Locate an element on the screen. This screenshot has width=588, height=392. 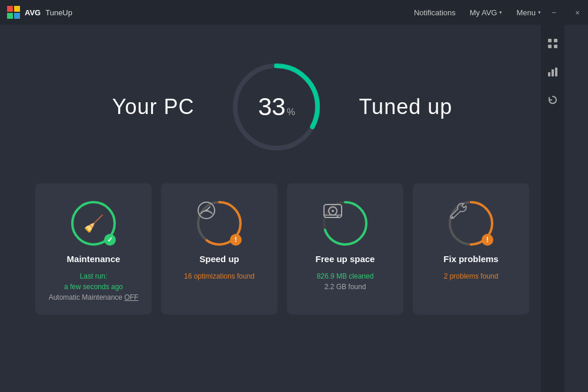
grid-icon is located at coordinates (553, 43).